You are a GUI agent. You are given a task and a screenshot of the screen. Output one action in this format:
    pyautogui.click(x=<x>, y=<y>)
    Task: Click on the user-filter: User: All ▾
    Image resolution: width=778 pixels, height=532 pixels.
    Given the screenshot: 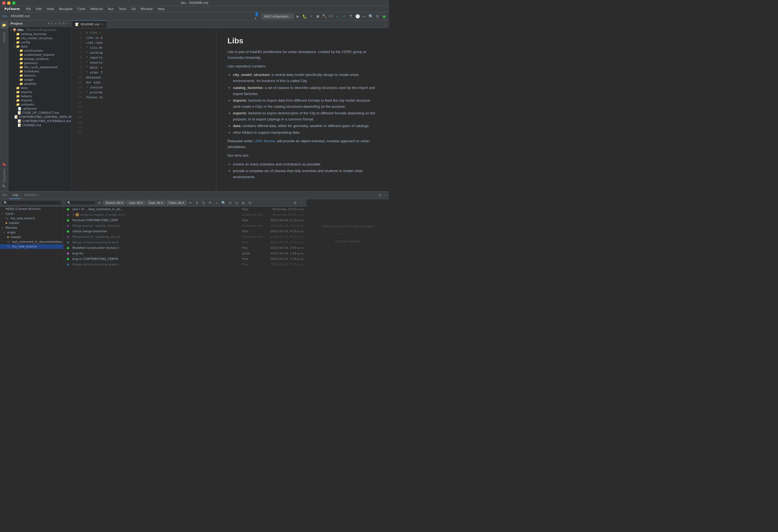 What is the action you would take?
    pyautogui.click(x=136, y=203)
    